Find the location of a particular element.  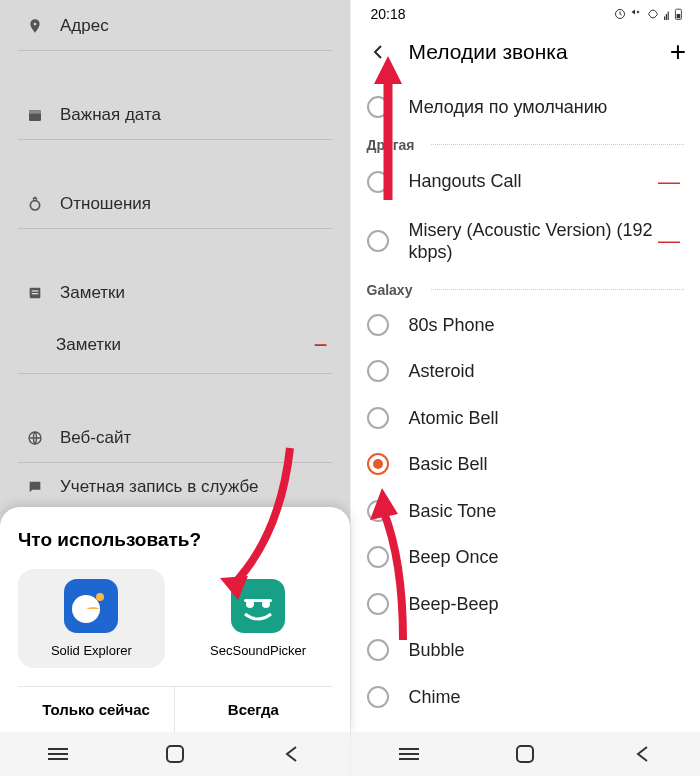

field-website: Веб-сайт is located at coordinates (175, 438).